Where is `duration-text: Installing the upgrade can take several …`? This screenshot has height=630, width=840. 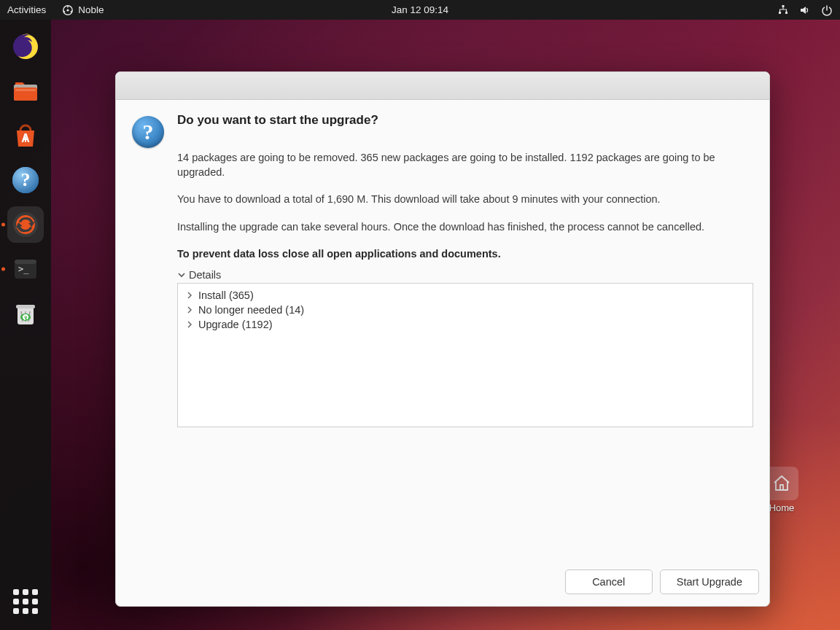 duration-text: Installing the upgrade can take several … is located at coordinates (465, 228).